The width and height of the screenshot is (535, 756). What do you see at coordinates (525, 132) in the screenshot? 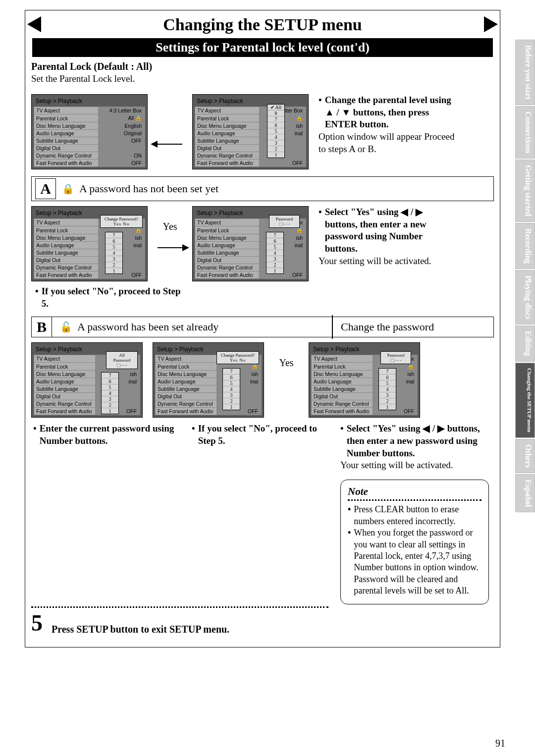
I see `tab-conn: Connections` at bounding box center [525, 132].